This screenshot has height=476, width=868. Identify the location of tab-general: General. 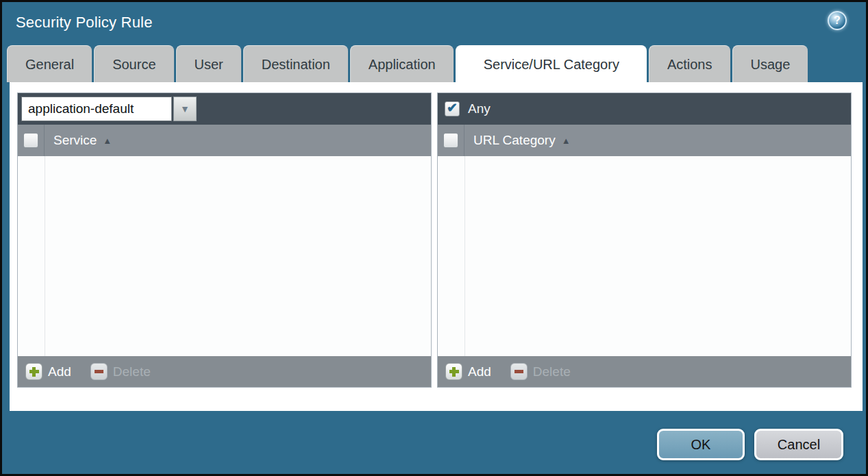
(49, 64).